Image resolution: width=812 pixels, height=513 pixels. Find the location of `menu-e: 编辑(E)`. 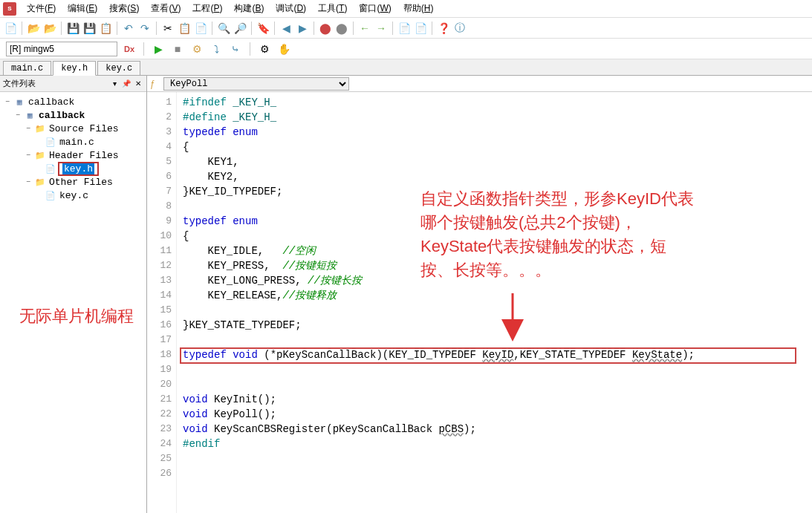

menu-e: 编辑(E) is located at coordinates (82, 8).